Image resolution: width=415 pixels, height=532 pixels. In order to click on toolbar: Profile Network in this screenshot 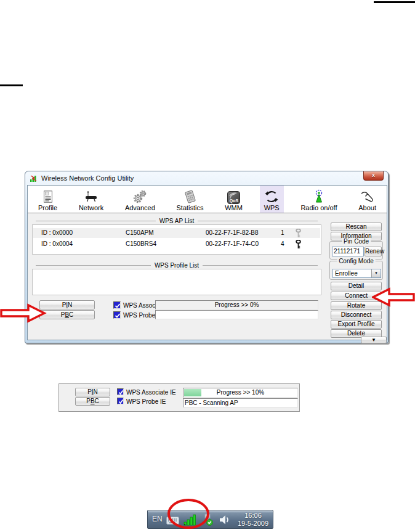, I will do `click(207, 200)`.